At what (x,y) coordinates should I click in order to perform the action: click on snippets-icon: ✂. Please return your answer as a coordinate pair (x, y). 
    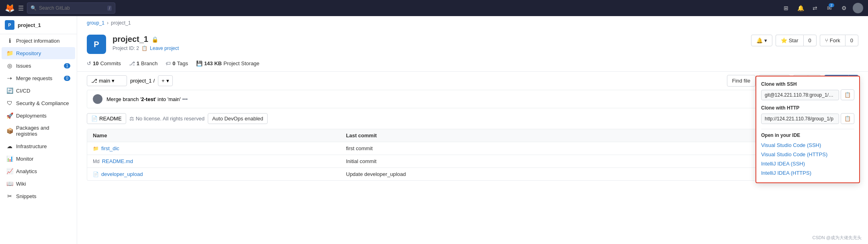
    Looking at the image, I should click on (10, 196).